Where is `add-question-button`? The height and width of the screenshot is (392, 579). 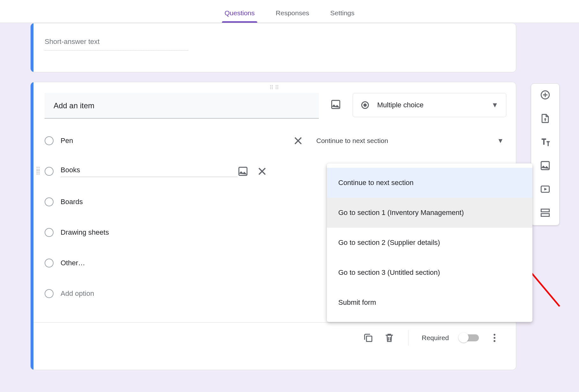 add-question-button is located at coordinates (545, 96).